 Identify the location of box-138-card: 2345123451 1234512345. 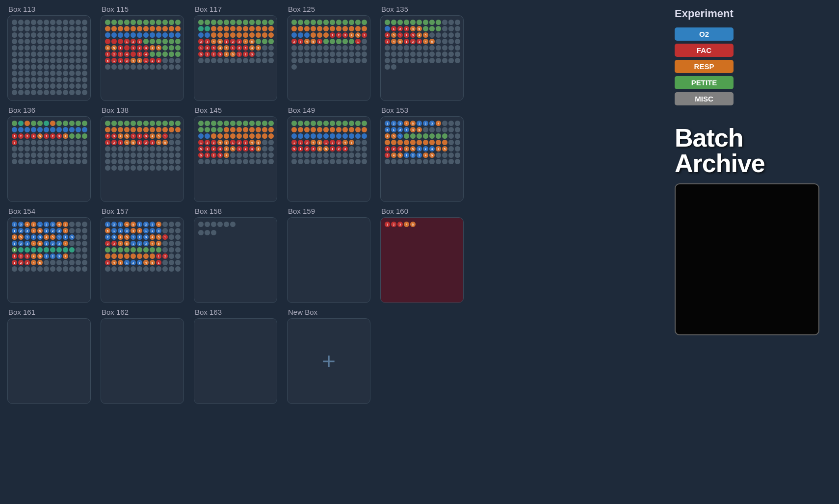
(142, 159).